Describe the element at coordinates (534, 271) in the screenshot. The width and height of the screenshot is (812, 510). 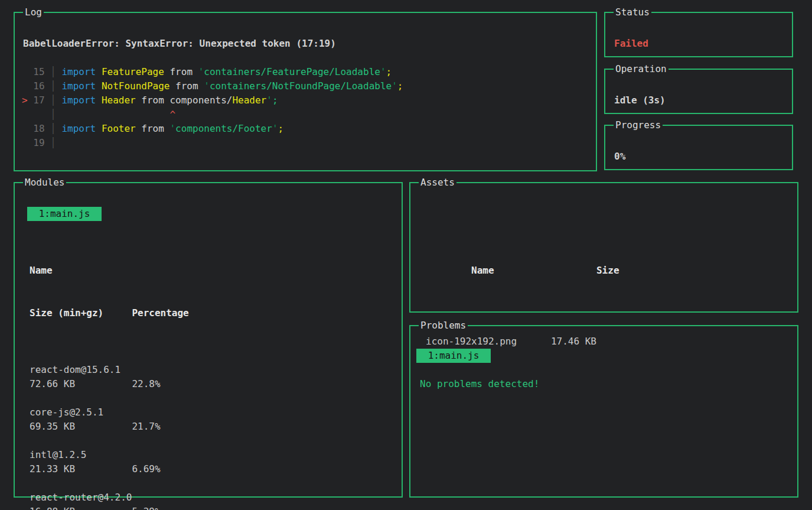
I see `assets-header-name: Name` at that location.